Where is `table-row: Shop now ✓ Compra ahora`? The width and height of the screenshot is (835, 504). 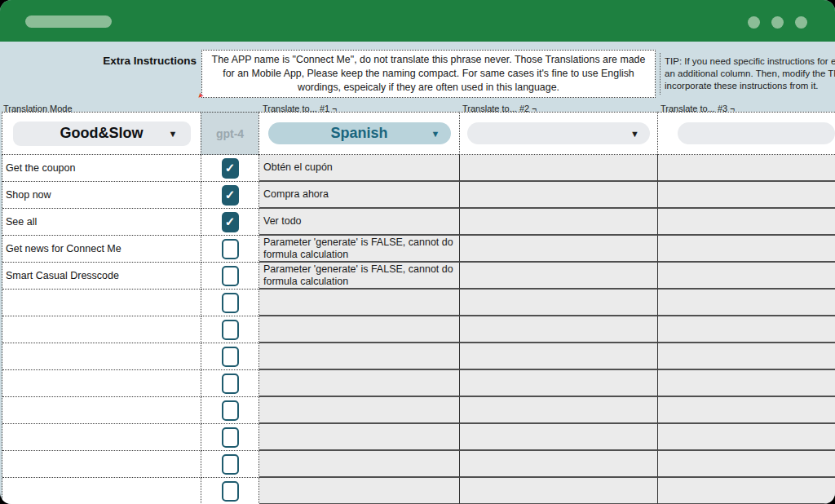 table-row: Shop now ✓ Compra ahora is located at coordinates (419, 196).